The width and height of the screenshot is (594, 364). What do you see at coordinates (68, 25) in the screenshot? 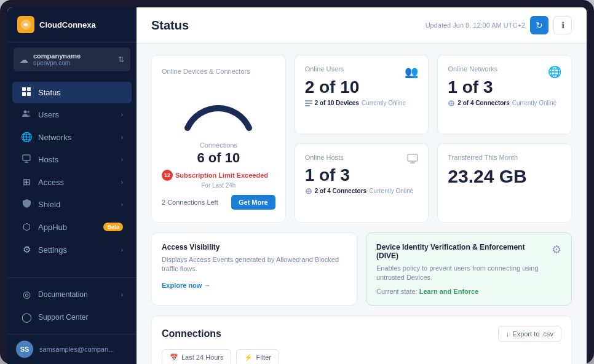
I see `app-name: CloudConnexa` at bounding box center [68, 25].